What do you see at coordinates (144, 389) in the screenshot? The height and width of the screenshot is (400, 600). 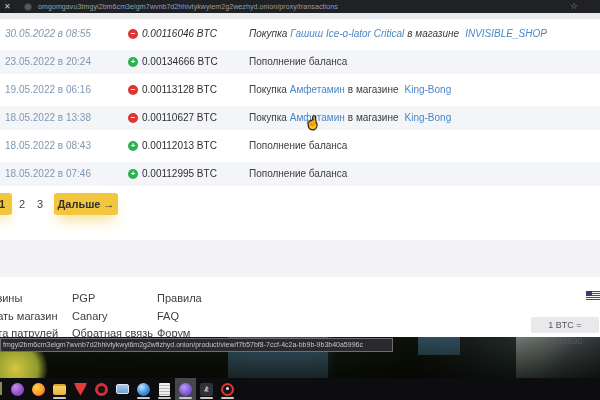 I see `taskbar-icon-blue-sphere` at bounding box center [144, 389].